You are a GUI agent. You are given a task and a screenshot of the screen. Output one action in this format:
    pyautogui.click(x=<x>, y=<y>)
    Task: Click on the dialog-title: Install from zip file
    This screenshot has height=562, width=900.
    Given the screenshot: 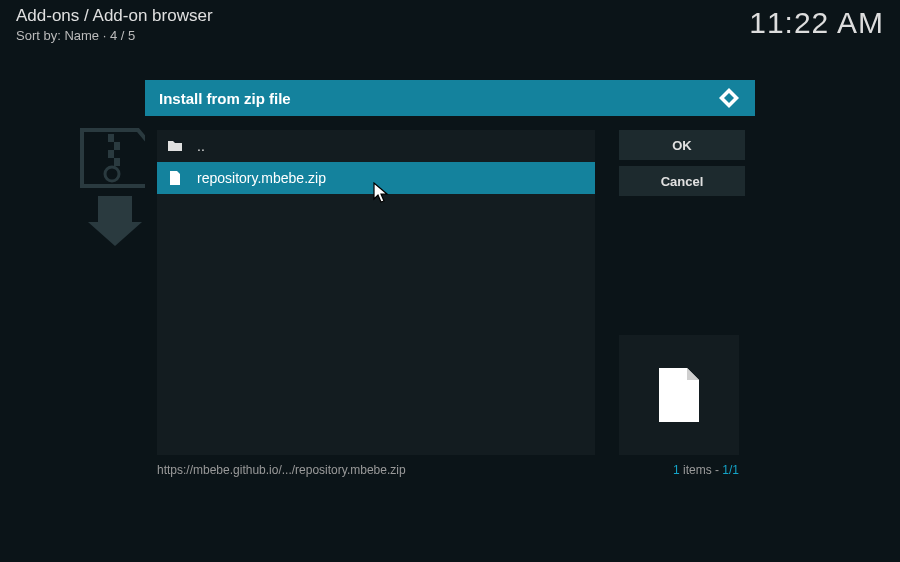 What is the action you would take?
    pyautogui.click(x=225, y=98)
    